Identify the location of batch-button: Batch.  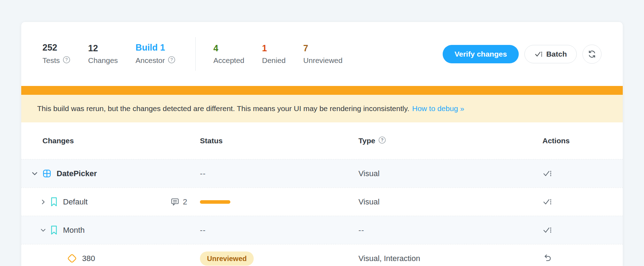
(551, 54).